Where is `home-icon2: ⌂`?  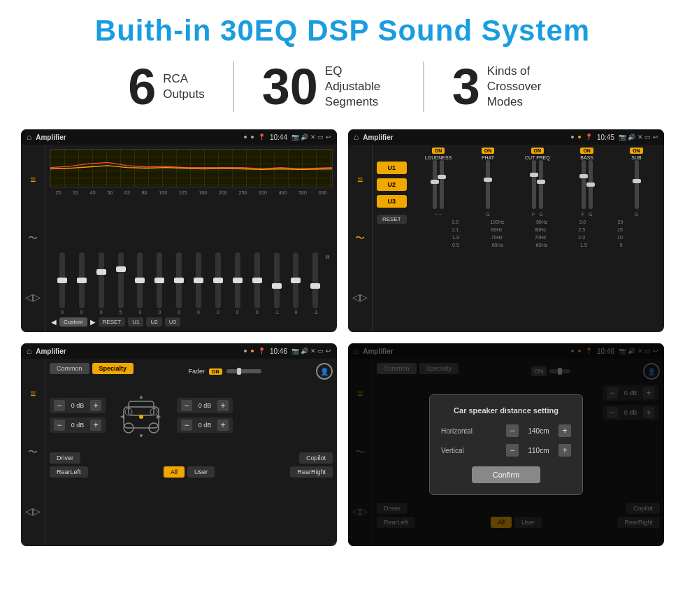 home-icon2: ⌂ is located at coordinates (356, 137).